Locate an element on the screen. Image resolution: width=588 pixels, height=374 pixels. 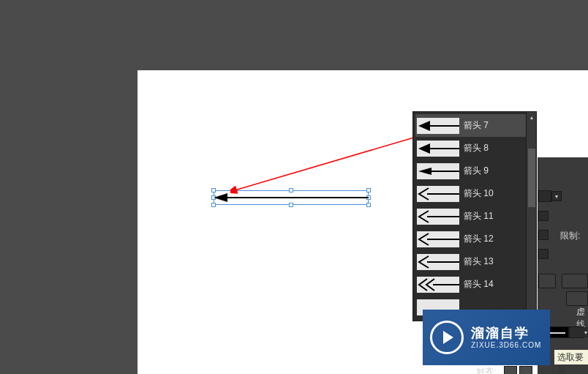
align-button is located at coordinates (577, 299).